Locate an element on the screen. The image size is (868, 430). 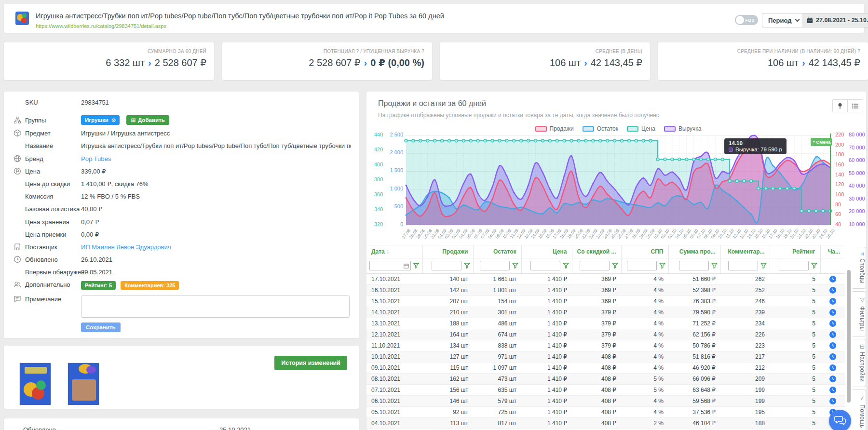
column-header-5: СПП is located at coordinates (645, 252).